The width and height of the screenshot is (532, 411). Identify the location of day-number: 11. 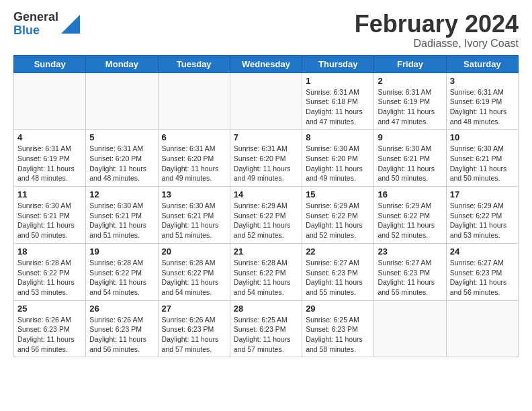
(50, 195).